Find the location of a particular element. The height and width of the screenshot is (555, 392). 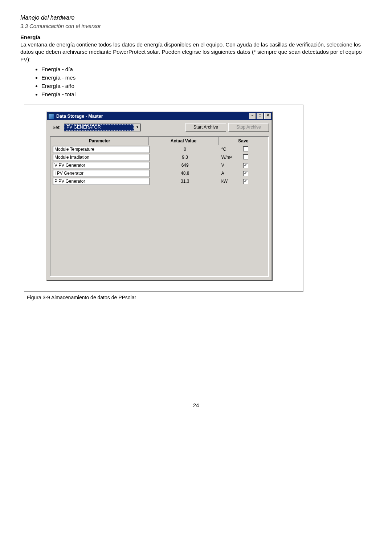

stop-archive-button: Stop Archive is located at coordinates (249, 127).